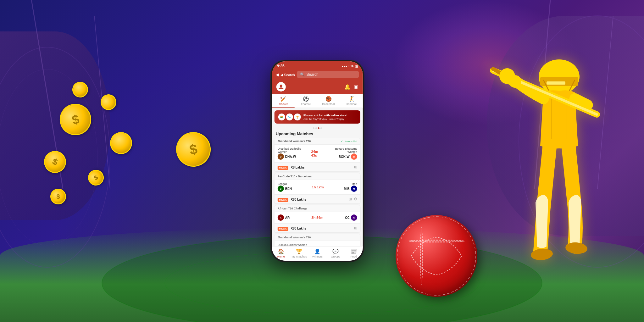 The width and height of the screenshot is (644, 322). Describe the element at coordinates (281, 218) in the screenshot. I see `team1-avatar-3: A` at that location.